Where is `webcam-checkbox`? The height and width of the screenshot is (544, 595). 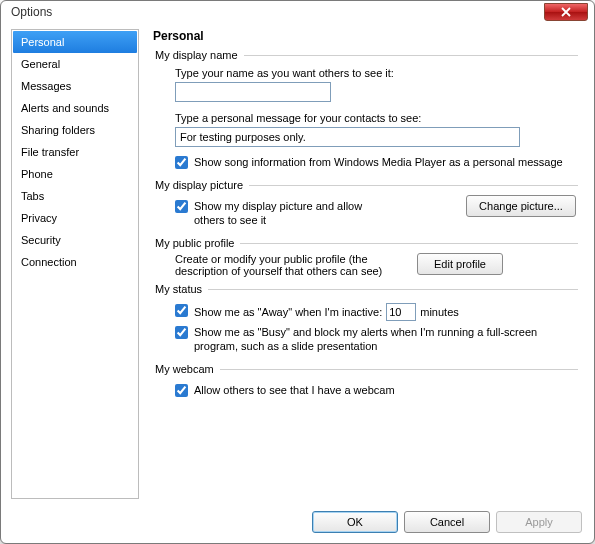
webcam-checkbox is located at coordinates (182, 390).